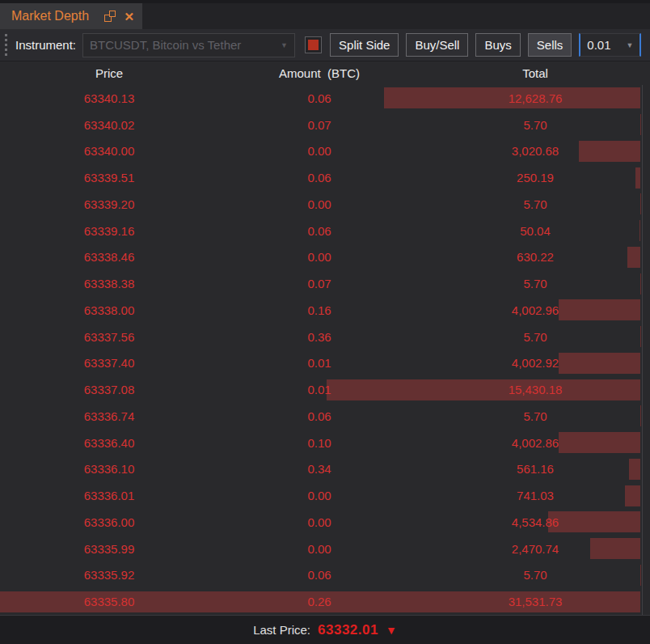 This screenshot has width=650, height=644. Describe the element at coordinates (325, 364) in the screenshot. I see `depth-row: 63337.400.014,002.92` at that location.